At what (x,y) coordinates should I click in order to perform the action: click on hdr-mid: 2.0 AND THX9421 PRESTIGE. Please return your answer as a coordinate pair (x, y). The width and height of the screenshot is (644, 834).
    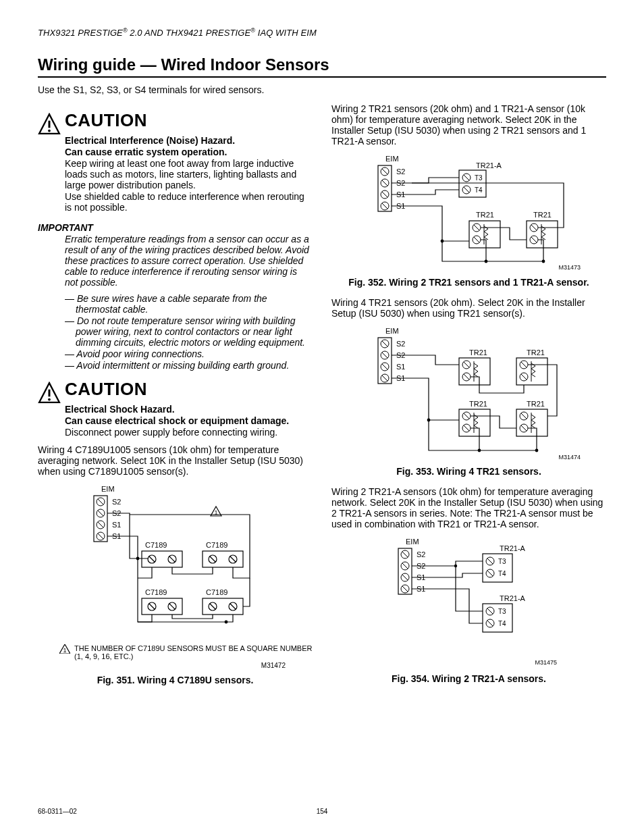
    Looking at the image, I should click on (189, 32).